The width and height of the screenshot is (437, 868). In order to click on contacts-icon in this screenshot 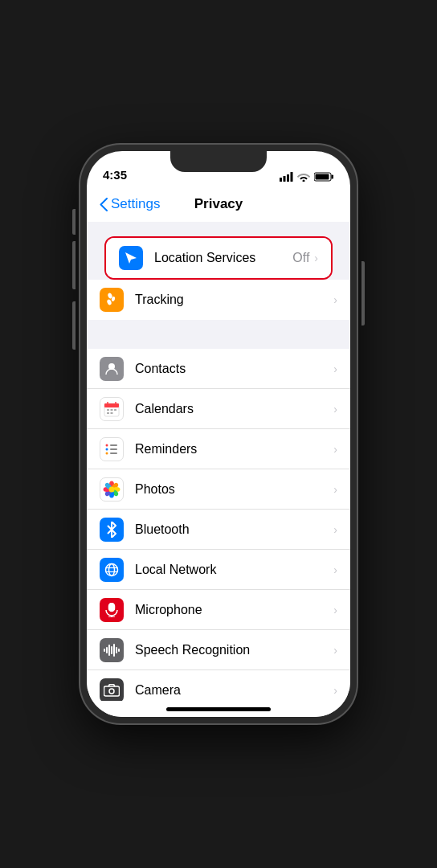, I will do `click(112, 369)`.